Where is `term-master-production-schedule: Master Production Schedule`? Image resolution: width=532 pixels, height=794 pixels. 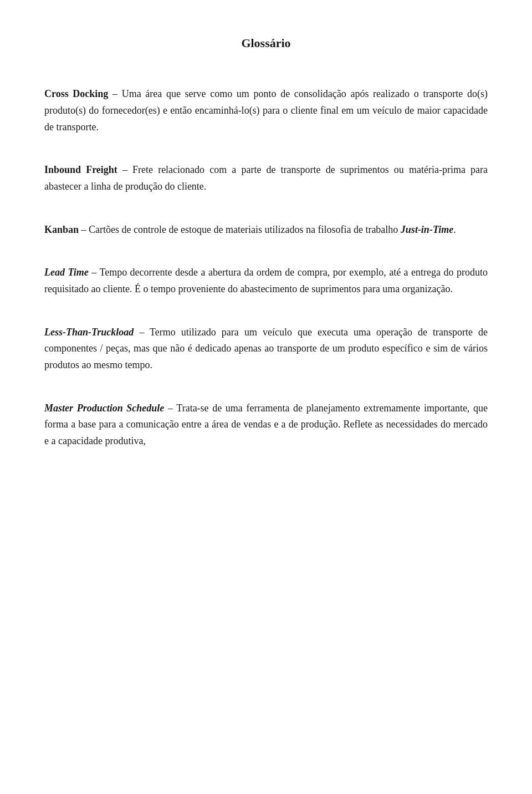 term-master-production-schedule: Master Production Schedule is located at coordinates (104, 408).